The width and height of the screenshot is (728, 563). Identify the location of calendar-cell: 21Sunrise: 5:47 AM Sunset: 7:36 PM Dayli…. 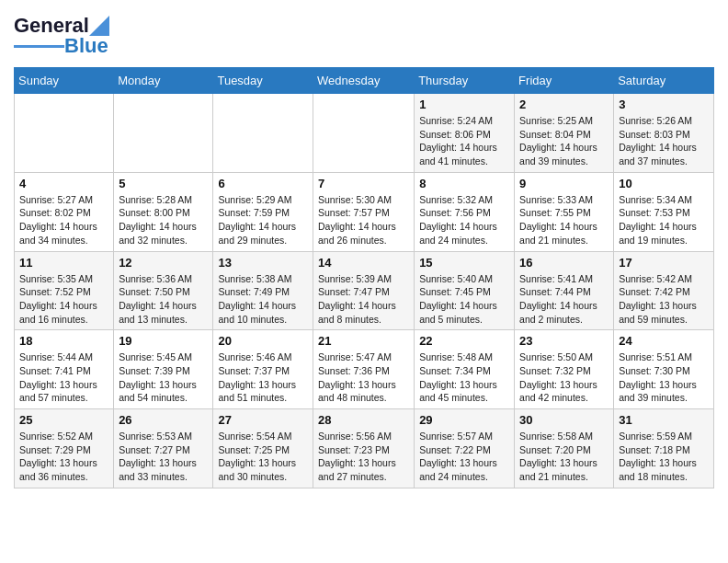
(364, 370).